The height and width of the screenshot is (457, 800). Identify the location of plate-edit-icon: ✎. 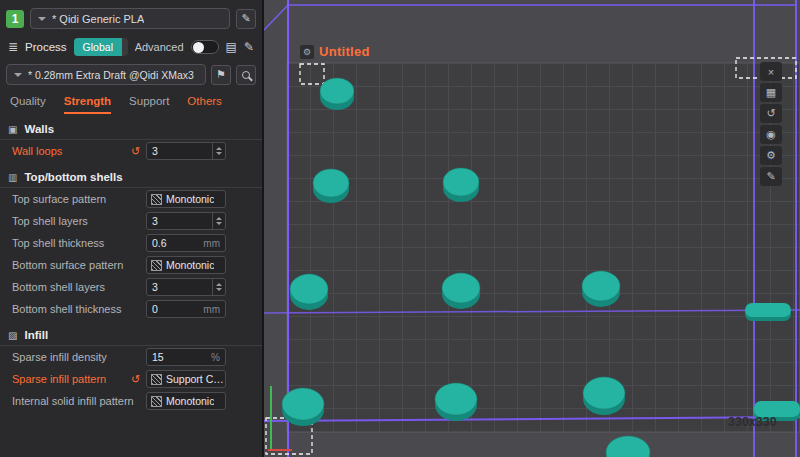
(771, 176).